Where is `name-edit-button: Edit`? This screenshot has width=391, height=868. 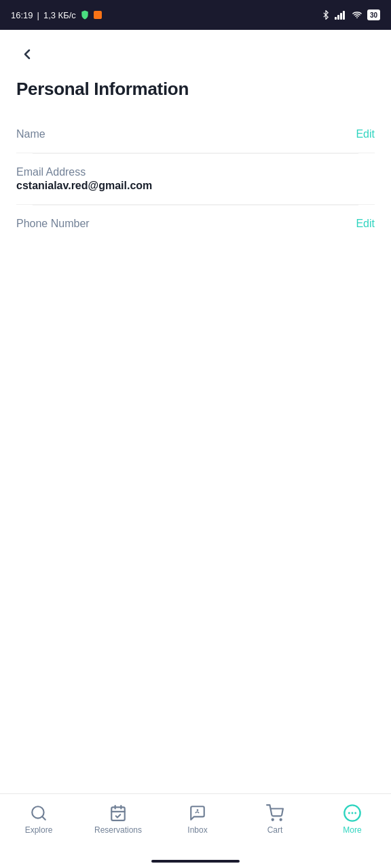
name-edit-button: Edit is located at coordinates (365, 134).